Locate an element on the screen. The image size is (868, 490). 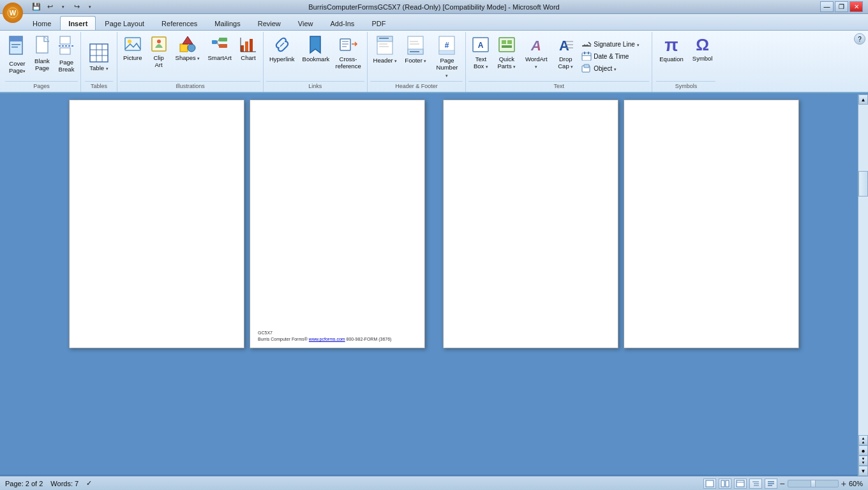
bookmark-icon is located at coordinates (315, 45).